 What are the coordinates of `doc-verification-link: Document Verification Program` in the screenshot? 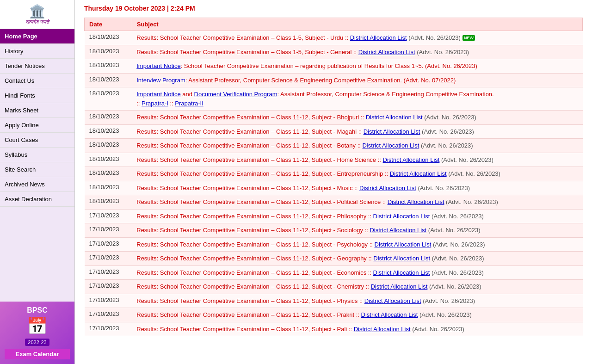 It's located at (236, 94).